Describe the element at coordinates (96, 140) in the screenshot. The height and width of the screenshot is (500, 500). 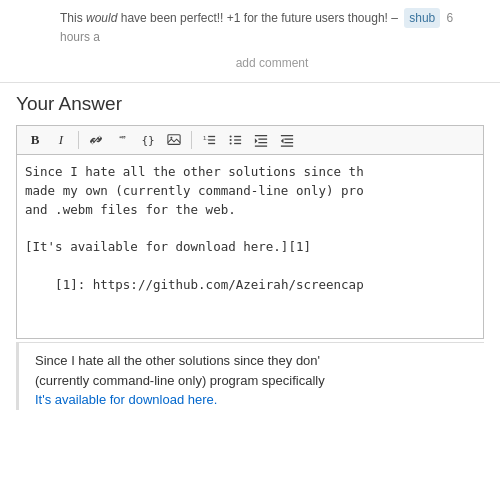
I see `toolbar-link-button` at that location.